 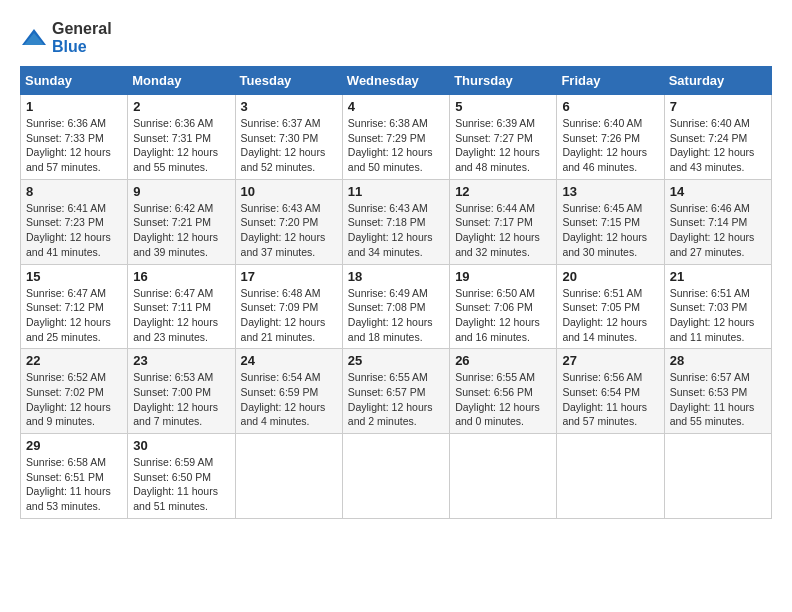 What do you see at coordinates (181, 192) in the screenshot?
I see `day-number: 9` at bounding box center [181, 192].